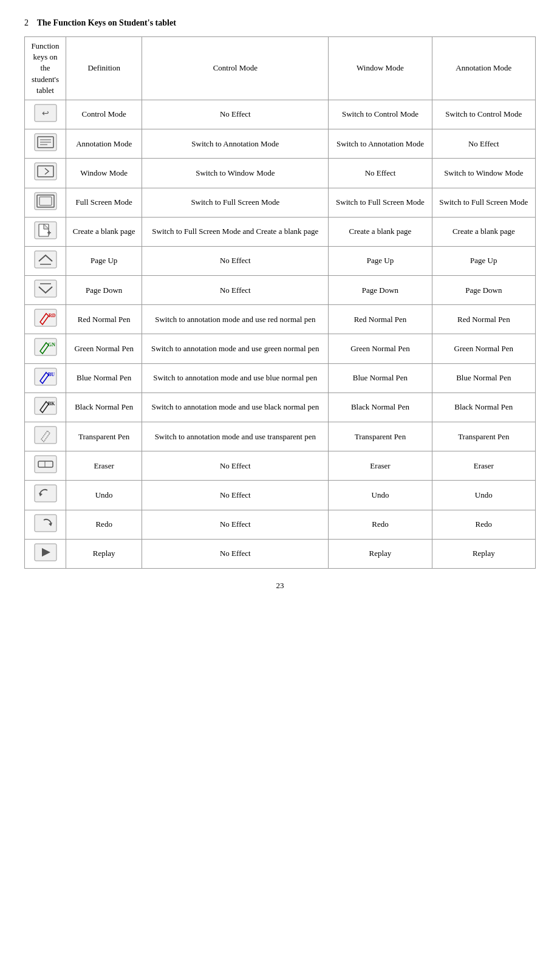  Describe the element at coordinates (236, 437) in the screenshot. I see `control-mode-cell: Switch to annotation mode and use transp…` at that location.